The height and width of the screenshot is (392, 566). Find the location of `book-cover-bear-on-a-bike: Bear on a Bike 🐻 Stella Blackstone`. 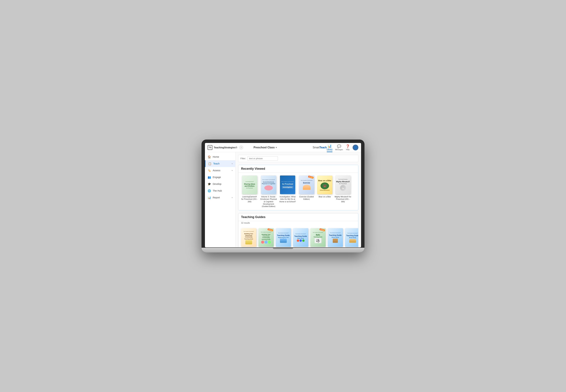

book-cover-bear-on-a-bike: Bear on a Bike 🐻 Stella Blackstone is located at coordinates (325, 185).